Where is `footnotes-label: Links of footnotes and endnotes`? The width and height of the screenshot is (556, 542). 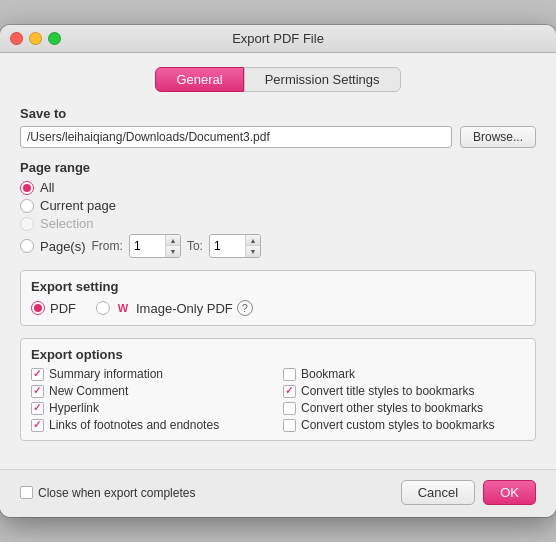 footnotes-label: Links of footnotes and endnotes is located at coordinates (134, 425).